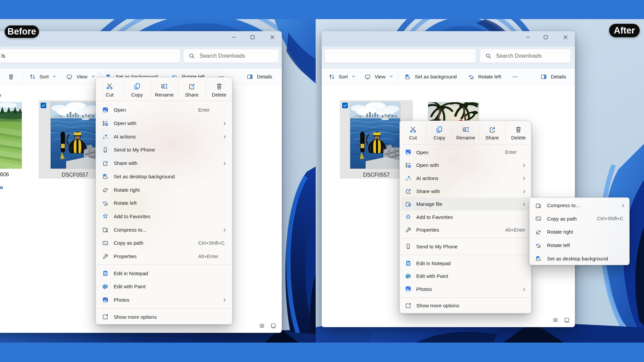 The height and width of the screenshot is (362, 644). What do you see at coordinates (391, 76) in the screenshot?
I see `chevron-down-icon` at bounding box center [391, 76].